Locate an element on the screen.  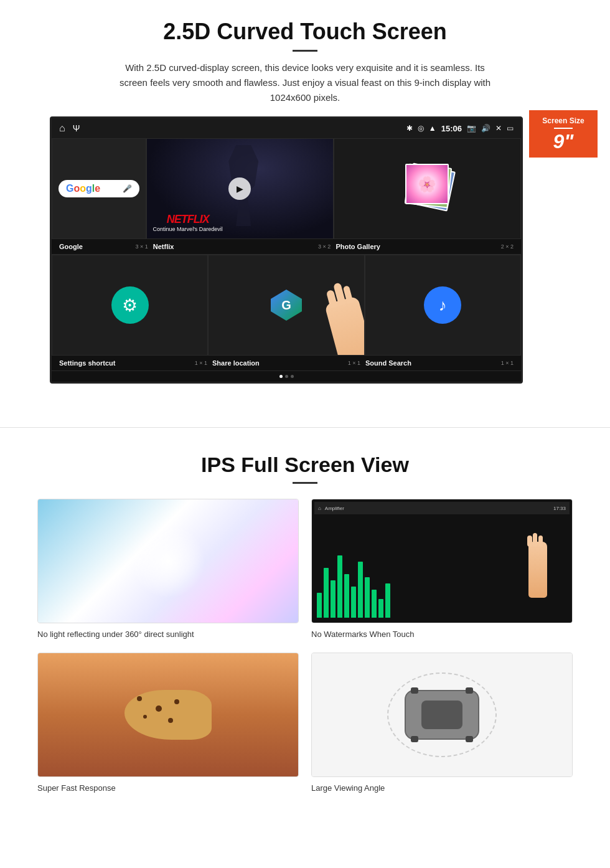
bluetooth-icon: ✱ is located at coordinates (410, 128).